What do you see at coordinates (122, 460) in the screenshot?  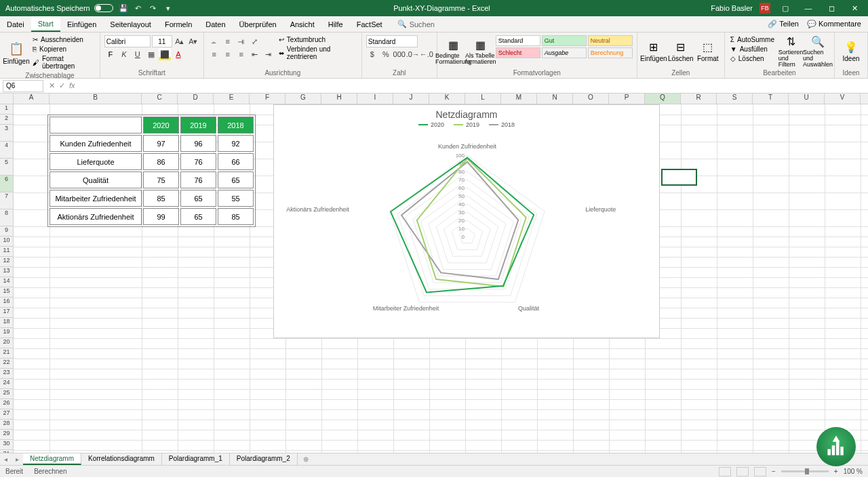 I see `sheet-tab-1: Korrelationsdiagramm` at bounding box center [122, 460].